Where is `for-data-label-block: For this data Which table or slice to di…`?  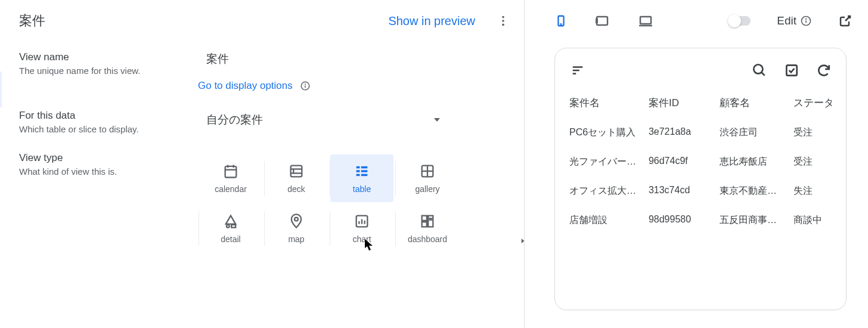 for-data-label-block: For this data Which table or slice to di… is located at coordinates (108, 122).